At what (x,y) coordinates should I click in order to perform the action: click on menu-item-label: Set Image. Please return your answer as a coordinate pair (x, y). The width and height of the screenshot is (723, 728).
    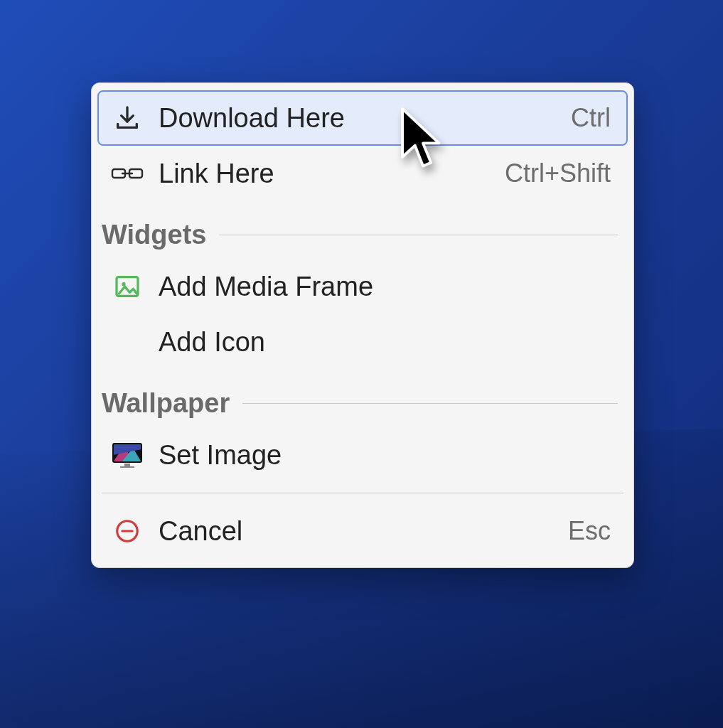
    Looking at the image, I should click on (220, 455).